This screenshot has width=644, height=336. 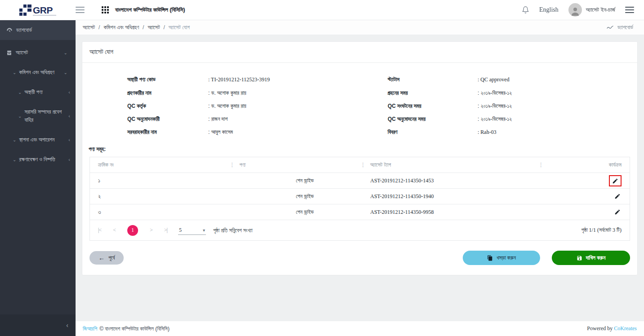 I want to click on pagination-row: |< < 1 > >| 5 ▾ পৃষ্ঠা প্রতি সন্নিবেশ সং…, so click(x=360, y=230).